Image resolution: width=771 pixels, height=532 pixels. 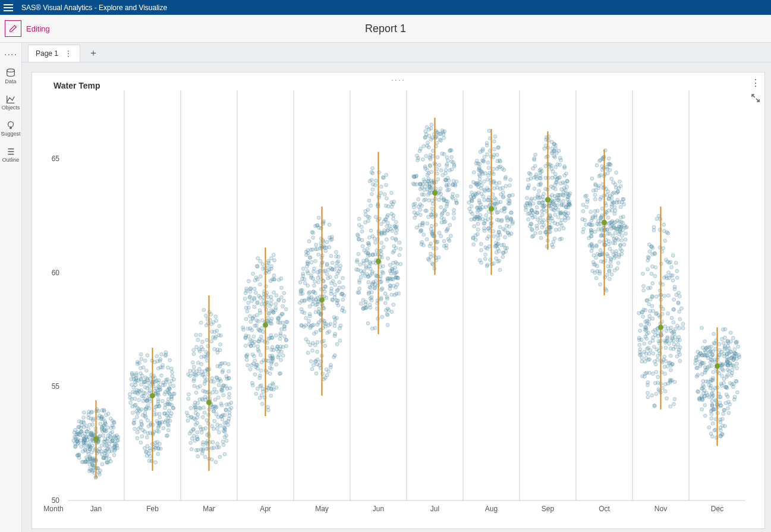 What do you see at coordinates (13, 29) in the screenshot?
I see `edit-button` at bounding box center [13, 29].